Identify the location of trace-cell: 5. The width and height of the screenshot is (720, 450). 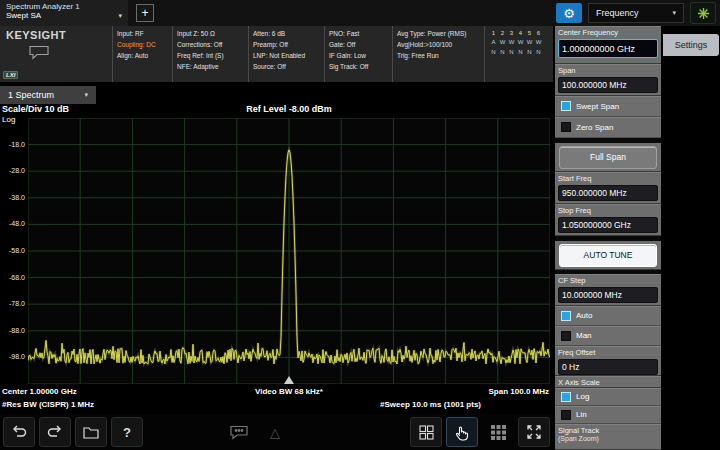
(530, 34).